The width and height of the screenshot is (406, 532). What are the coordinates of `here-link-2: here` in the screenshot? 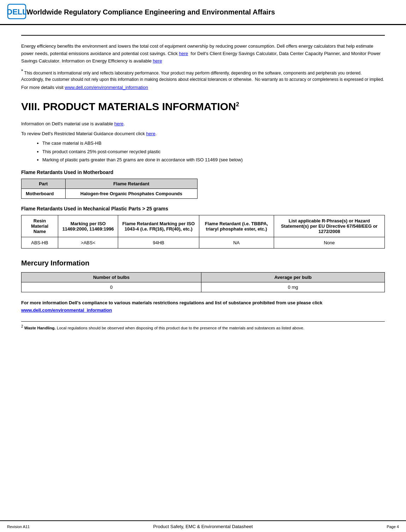 It's located at (157, 61).